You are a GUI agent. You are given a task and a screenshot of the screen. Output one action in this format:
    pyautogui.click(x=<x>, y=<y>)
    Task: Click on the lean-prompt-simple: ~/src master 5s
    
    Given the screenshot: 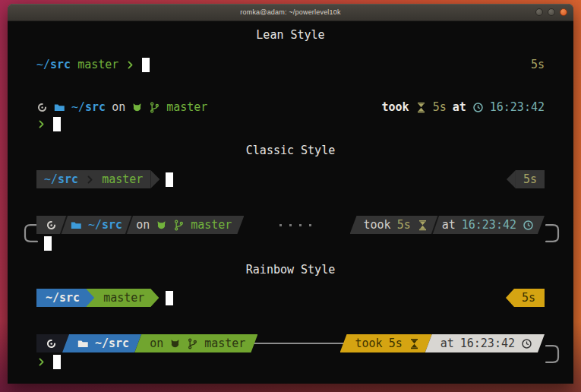 What is the action you would take?
    pyautogui.click(x=290, y=65)
    